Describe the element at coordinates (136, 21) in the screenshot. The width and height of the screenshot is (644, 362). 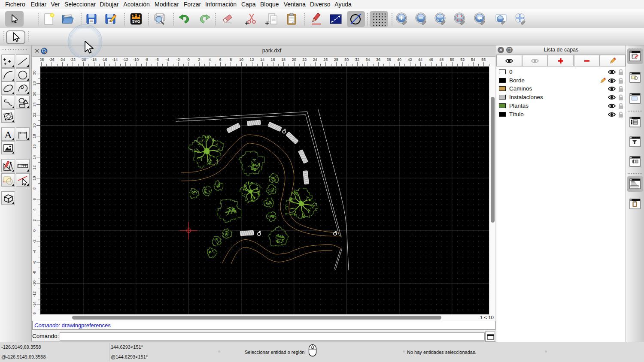
I see `svg-text: SVG` at that location.